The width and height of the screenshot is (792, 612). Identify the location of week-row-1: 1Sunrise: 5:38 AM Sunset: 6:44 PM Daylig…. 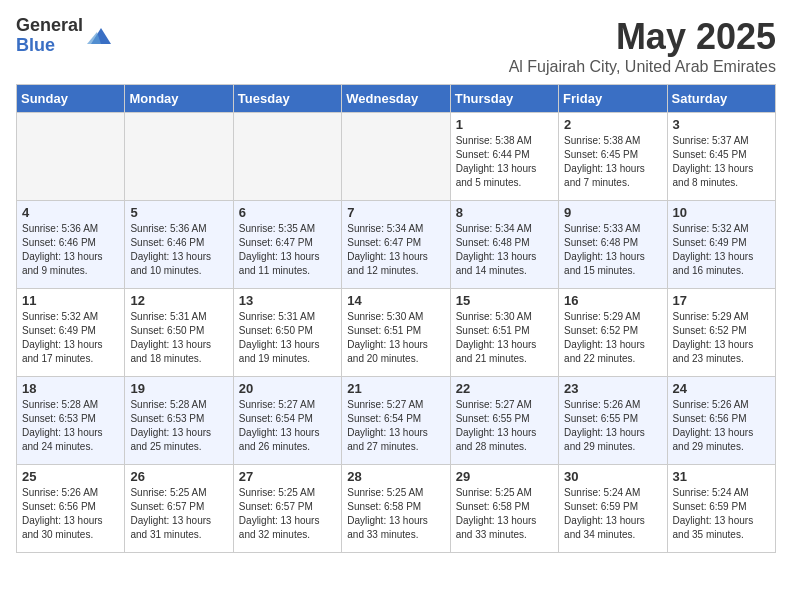
(396, 157).